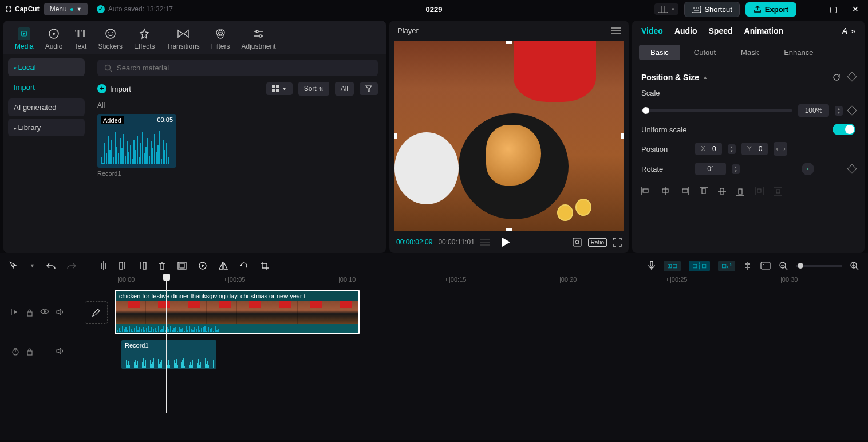 Image resolution: width=868 pixels, height=442 pixels. I want to click on tab-media: Media, so click(24, 39).